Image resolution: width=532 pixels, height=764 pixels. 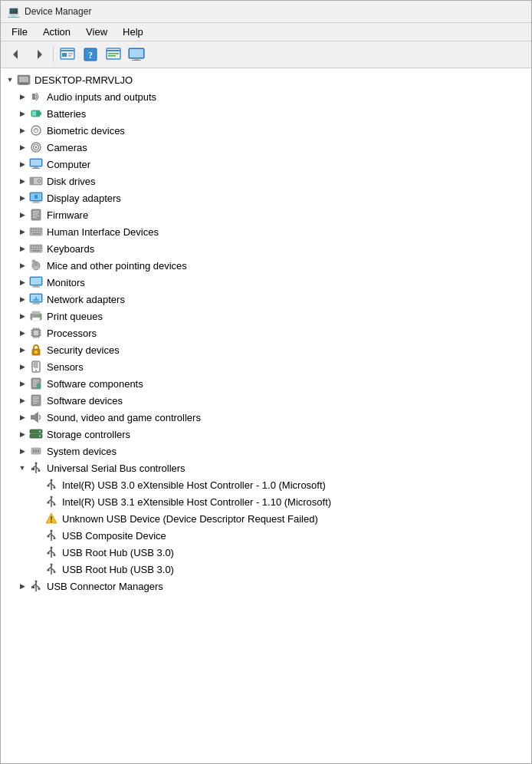 What do you see at coordinates (36, 164) in the screenshot?
I see `computer-icon` at bounding box center [36, 164].